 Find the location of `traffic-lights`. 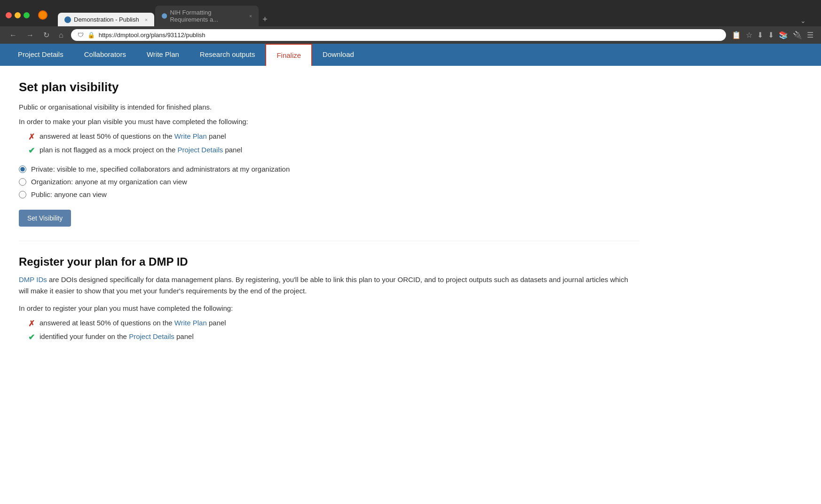

traffic-lights is located at coordinates (18, 15).